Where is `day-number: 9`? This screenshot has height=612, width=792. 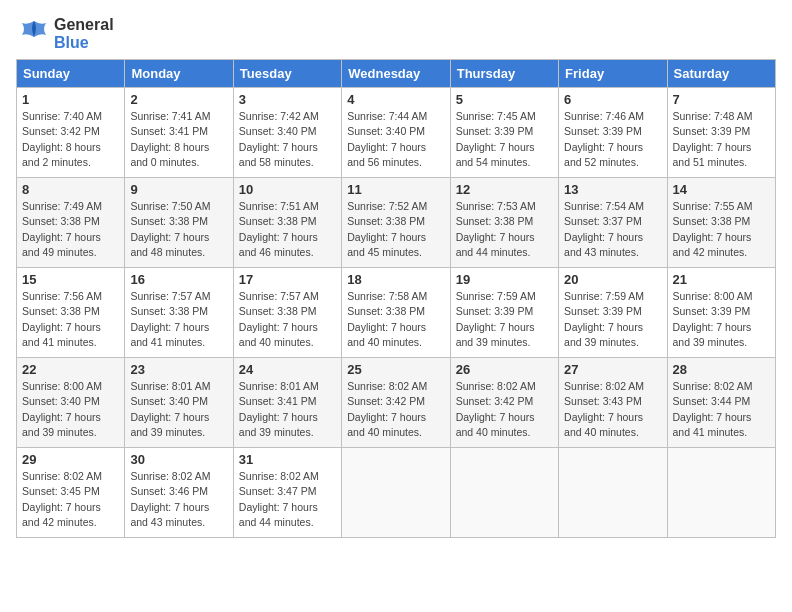 day-number: 9 is located at coordinates (178, 190).